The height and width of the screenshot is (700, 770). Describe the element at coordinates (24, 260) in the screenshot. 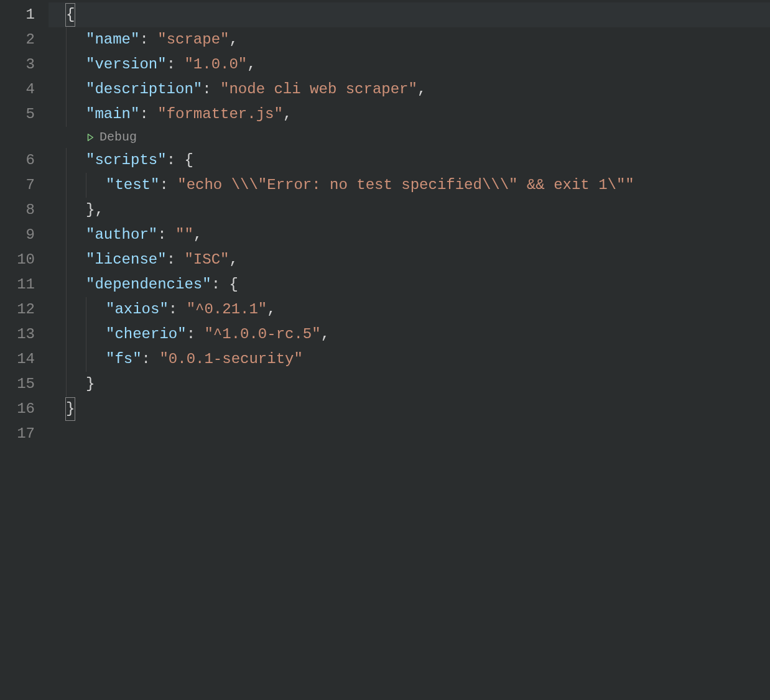

I see `line-number: 10` at that location.